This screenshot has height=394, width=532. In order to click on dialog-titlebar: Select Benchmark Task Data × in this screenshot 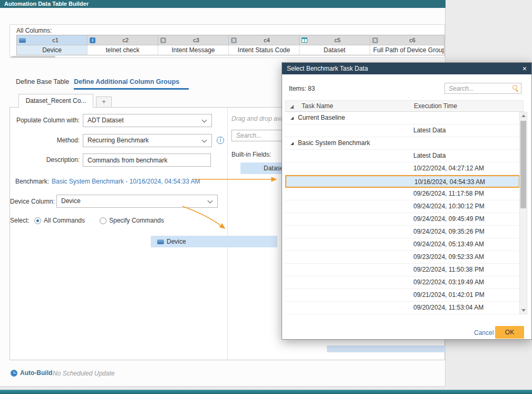, I will do `click(407, 69)`.